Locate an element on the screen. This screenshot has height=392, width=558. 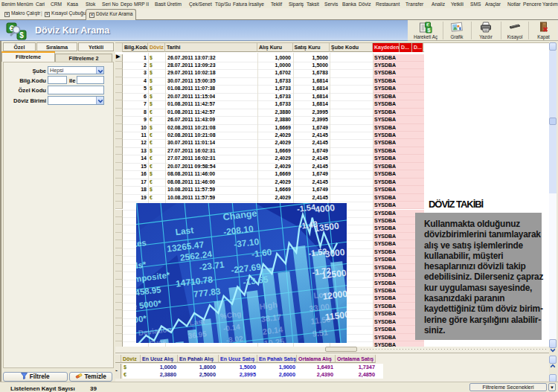
svg-text: 00* is located at coordinates (141, 319).